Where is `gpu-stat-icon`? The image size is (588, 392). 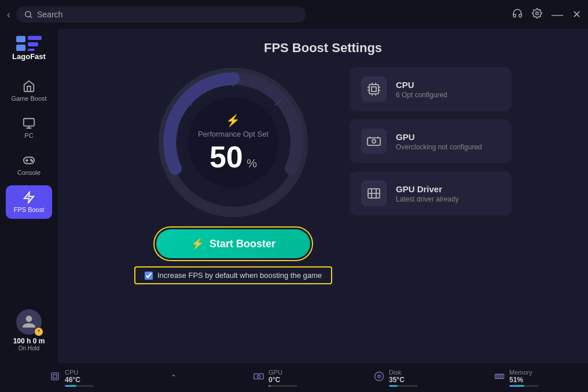
gpu-stat-icon is located at coordinates (259, 378).